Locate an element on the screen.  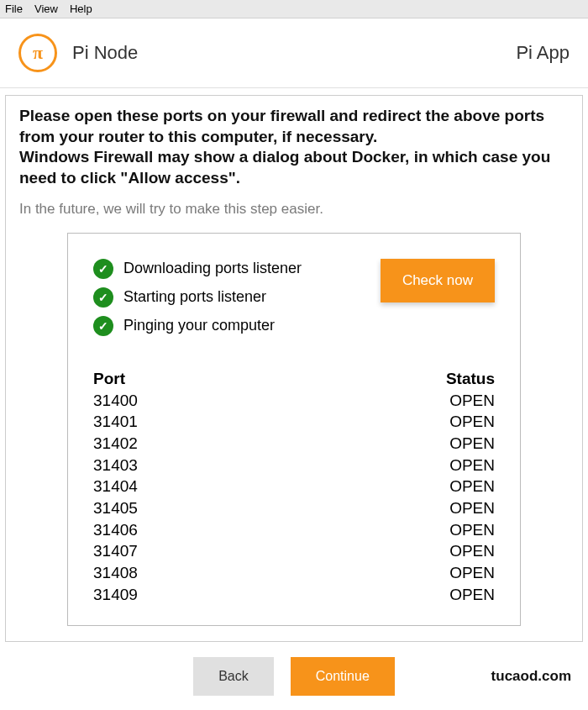
table-row: 31407OPEN is located at coordinates (294, 551).